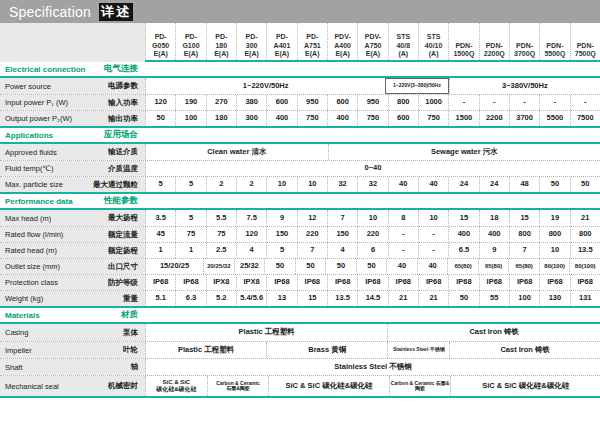  Describe the element at coordinates (463, 234) in the screenshot. I see `value-cell: 400` at that location.